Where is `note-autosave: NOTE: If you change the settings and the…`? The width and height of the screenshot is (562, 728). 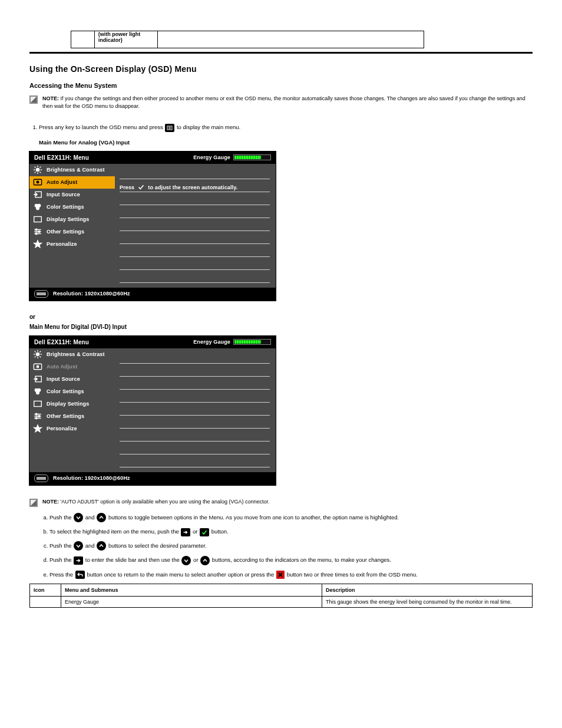
note-autosave: NOTE: If you change the settings and the… is located at coordinates (281, 103).